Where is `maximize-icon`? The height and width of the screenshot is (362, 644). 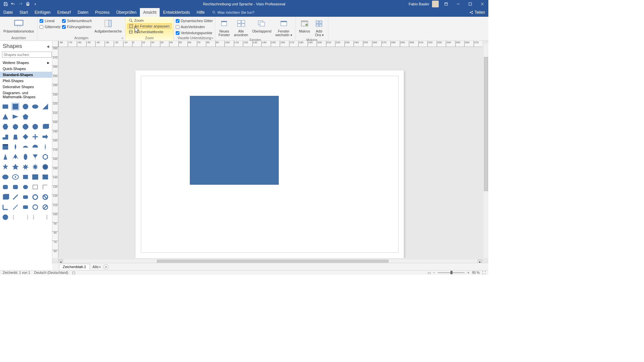
maximize-icon is located at coordinates (470, 4).